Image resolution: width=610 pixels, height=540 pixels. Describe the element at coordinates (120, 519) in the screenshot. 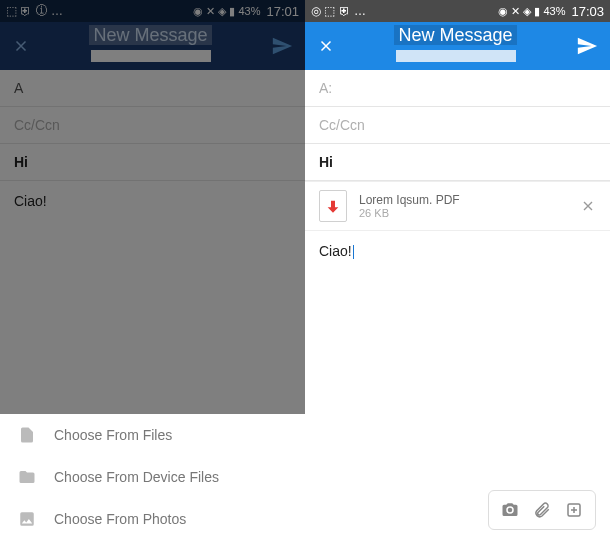

I see `sheet-label: Choose From Photos` at that location.